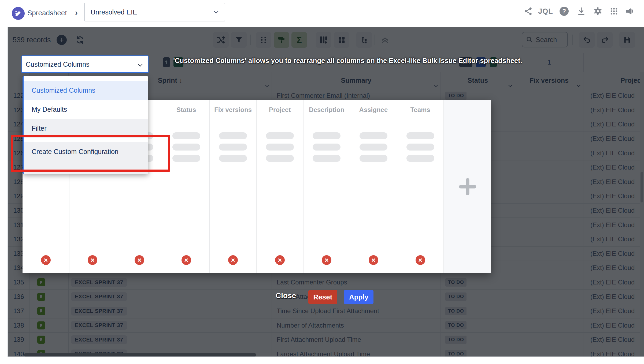  I want to click on reset-button: Reset, so click(323, 297).